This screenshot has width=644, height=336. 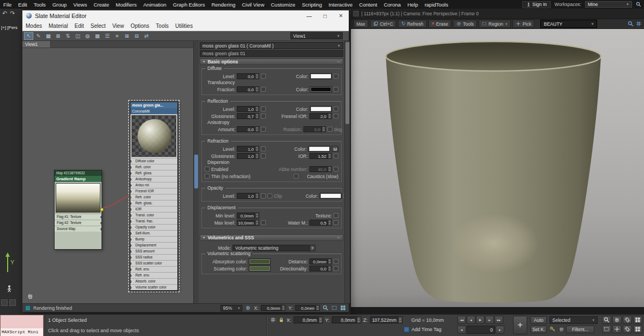 What do you see at coordinates (248, 223) in the screenshot?
I see `max-level-spinner: 10,0mm▲▼` at bounding box center [248, 223].